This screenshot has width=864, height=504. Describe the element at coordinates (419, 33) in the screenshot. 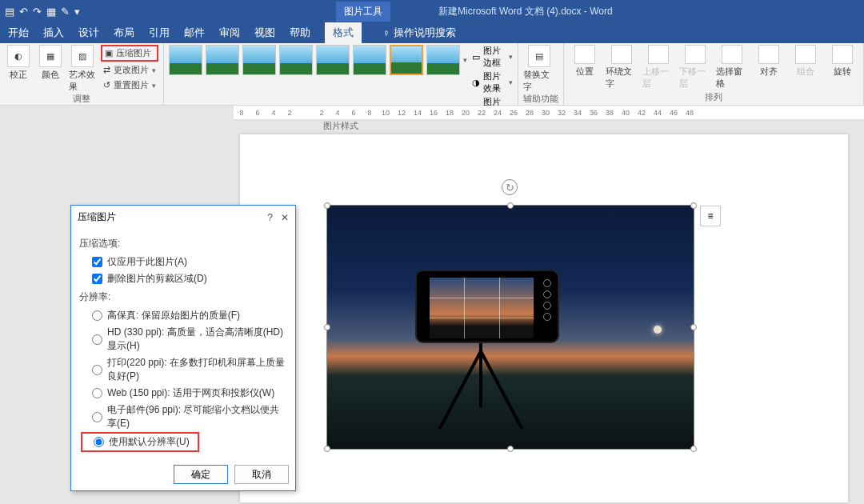

I see `tell-me-search: ♀ 操作说明搜索` at that location.